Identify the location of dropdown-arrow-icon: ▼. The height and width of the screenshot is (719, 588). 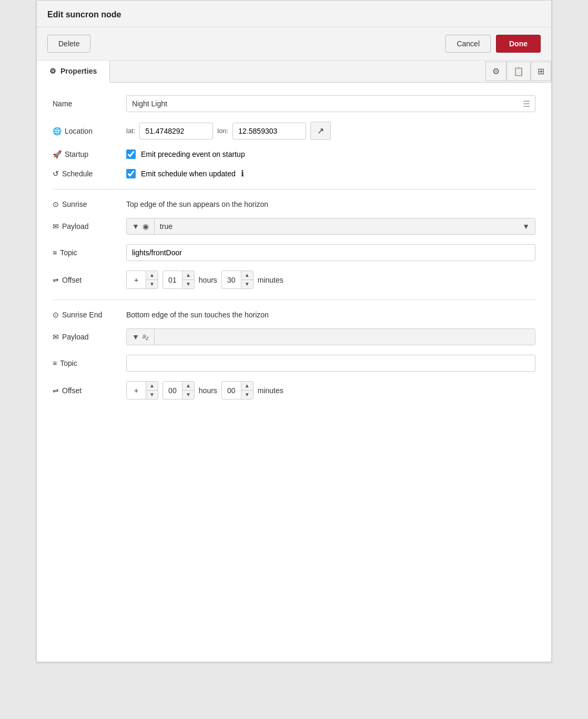
(136, 226).